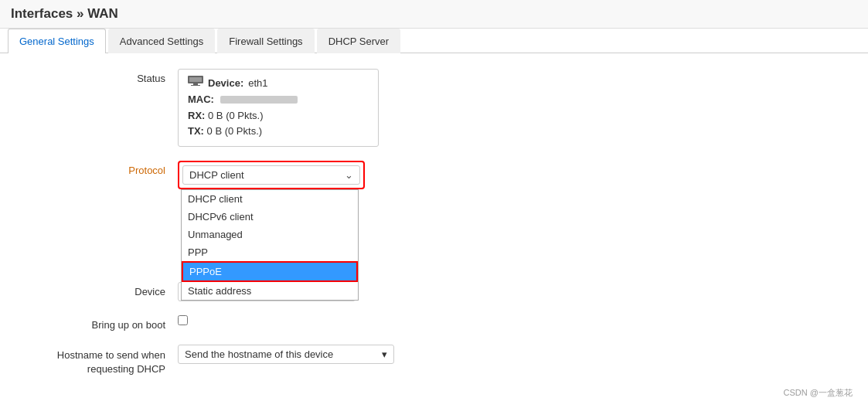 This screenshot has height=418, width=868. I want to click on tab-general: General Settings, so click(57, 41).